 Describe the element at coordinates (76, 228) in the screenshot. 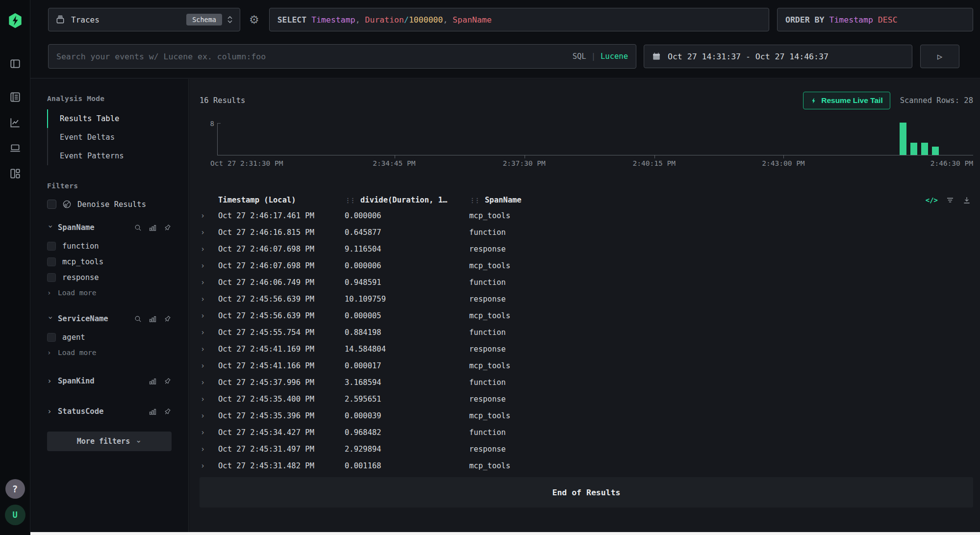

I see `filter-group-name: SpanName` at that location.